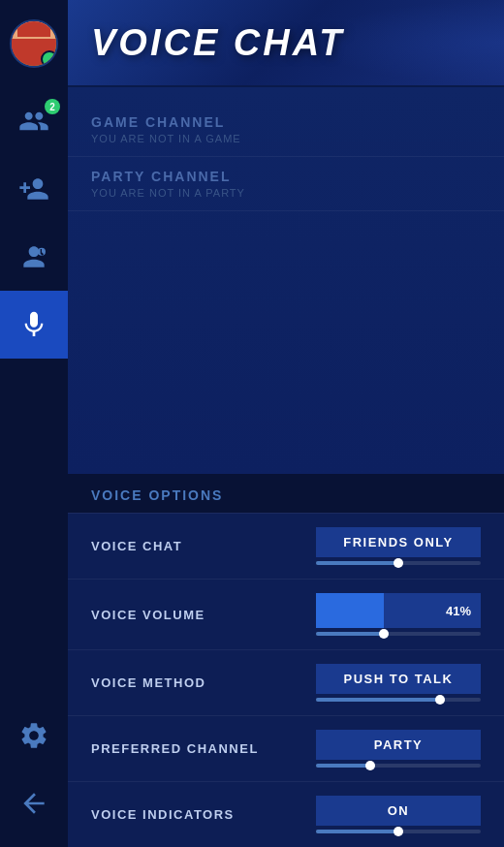  I want to click on sidebar-bottom, so click(34, 774).